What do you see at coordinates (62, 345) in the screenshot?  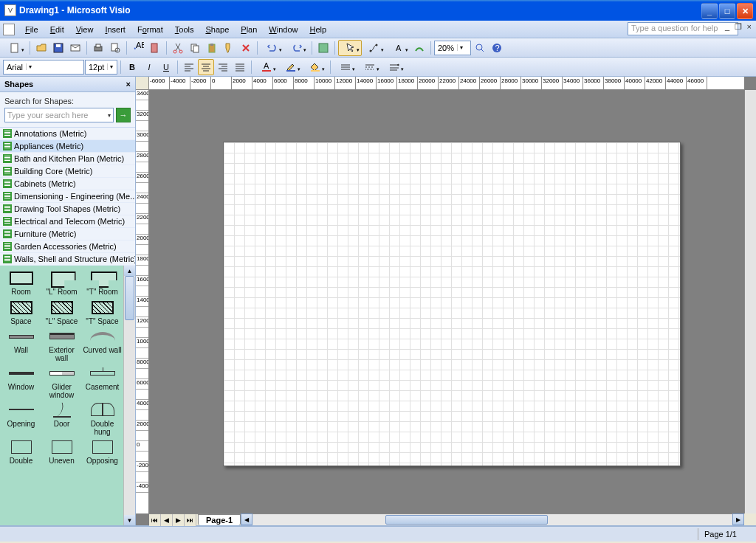 I see `shape-cell: Exterior wall` at bounding box center [62, 345].